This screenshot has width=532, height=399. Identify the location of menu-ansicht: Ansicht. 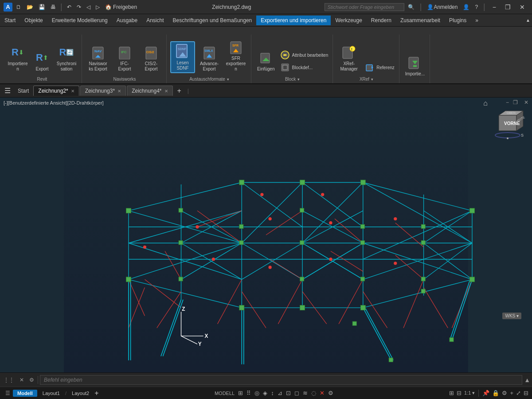
(155, 20).